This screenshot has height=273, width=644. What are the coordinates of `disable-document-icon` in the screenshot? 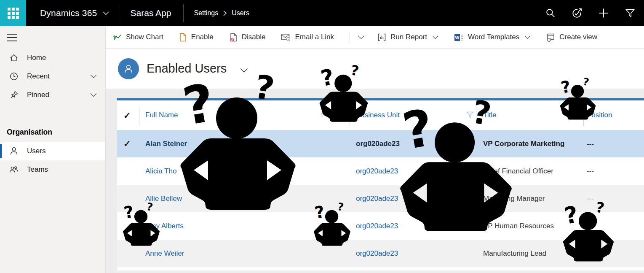 It's located at (233, 37).